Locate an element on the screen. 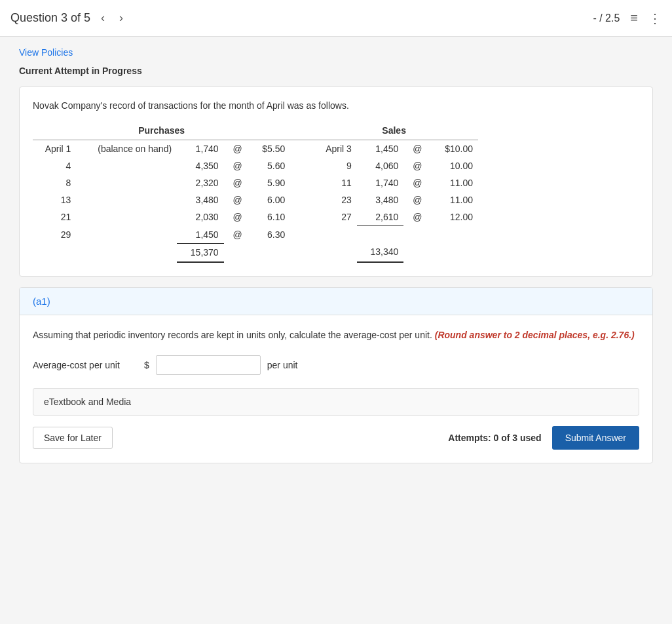  table-row: 13 3,480 @ 6.00 23 3,480 @ 11.00 is located at coordinates (255, 200).